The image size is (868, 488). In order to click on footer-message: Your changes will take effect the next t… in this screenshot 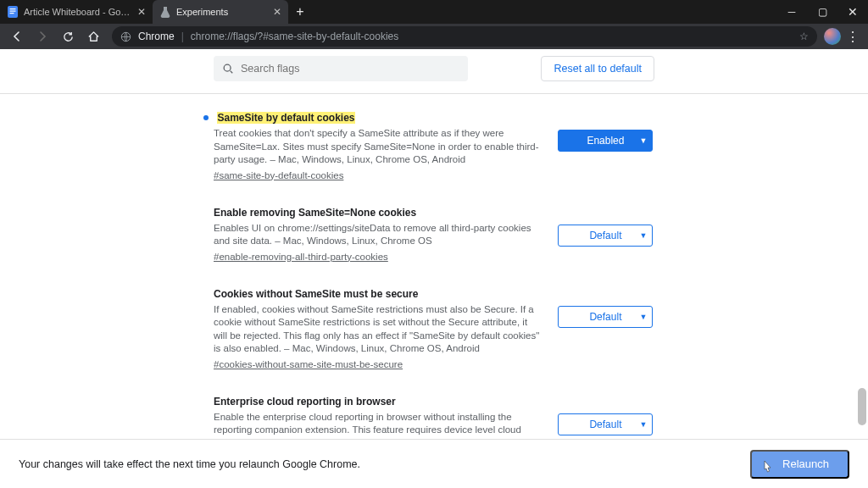, I will do `click(190, 464)`.